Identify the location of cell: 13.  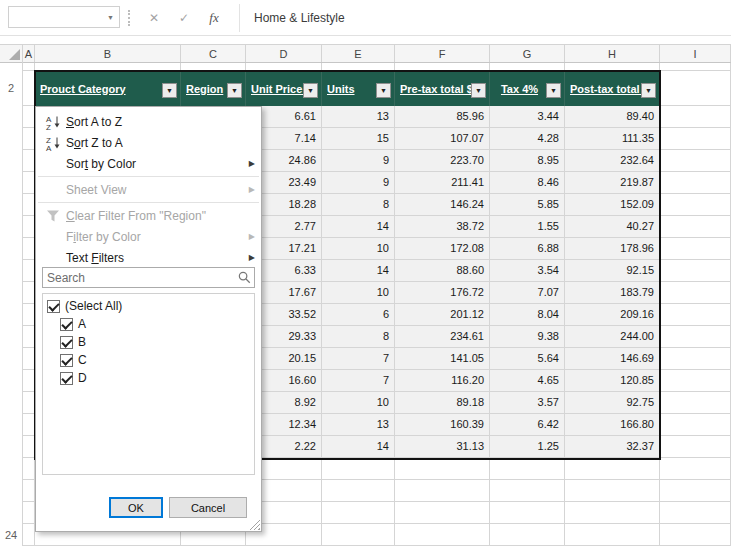
(358, 117).